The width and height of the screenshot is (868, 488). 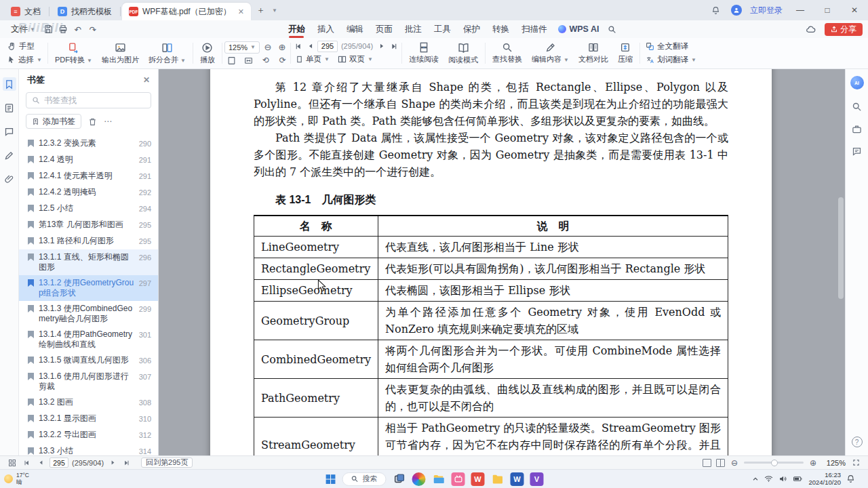 I want to click on minimize-button: —, so click(x=800, y=10).